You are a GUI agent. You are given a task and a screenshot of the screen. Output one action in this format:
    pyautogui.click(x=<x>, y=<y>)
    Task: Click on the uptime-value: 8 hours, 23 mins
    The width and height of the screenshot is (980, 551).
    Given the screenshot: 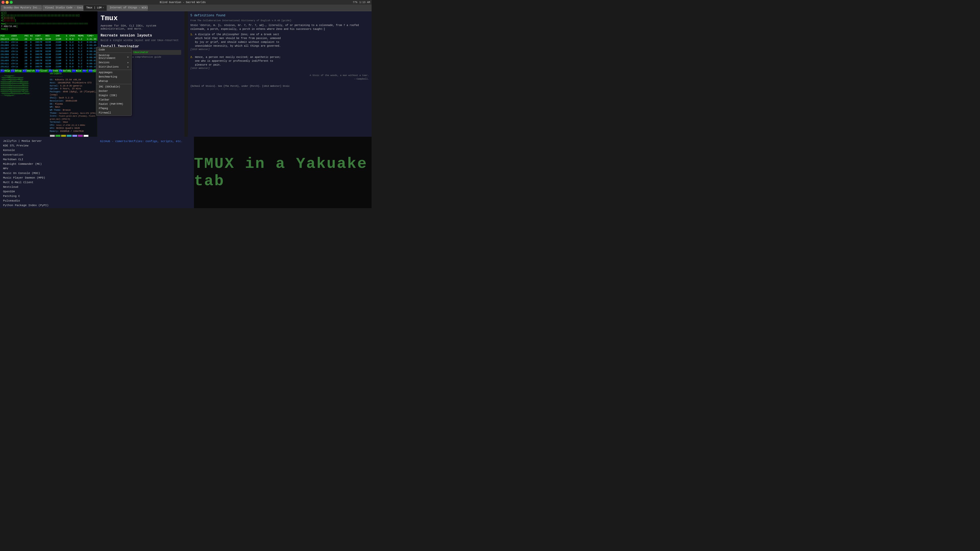 What is the action you would take?
    pyautogui.click(x=71, y=89)
    